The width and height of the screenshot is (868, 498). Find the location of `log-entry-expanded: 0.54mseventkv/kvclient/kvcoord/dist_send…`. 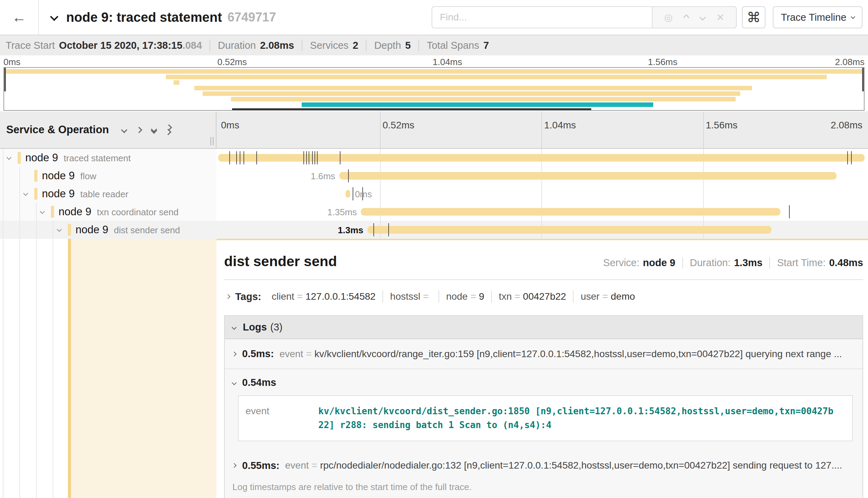

log-entry-expanded: 0.54mseventkv/kvclient/kvcoord/dist_send… is located at coordinates (544, 410).